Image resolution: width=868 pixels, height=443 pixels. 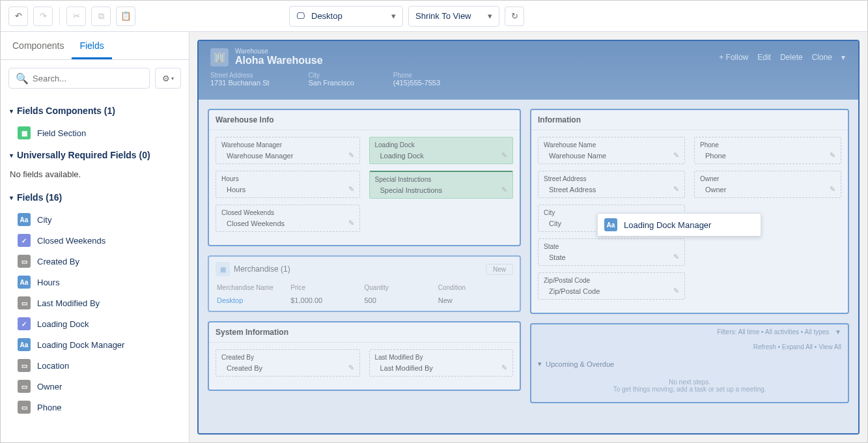 I want to click on filter-icon: ▼, so click(x=838, y=332).